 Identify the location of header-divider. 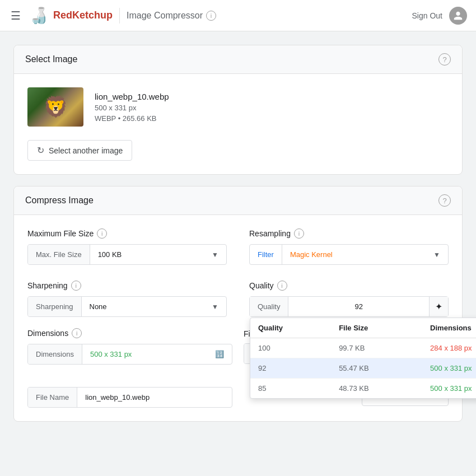
(120, 16).